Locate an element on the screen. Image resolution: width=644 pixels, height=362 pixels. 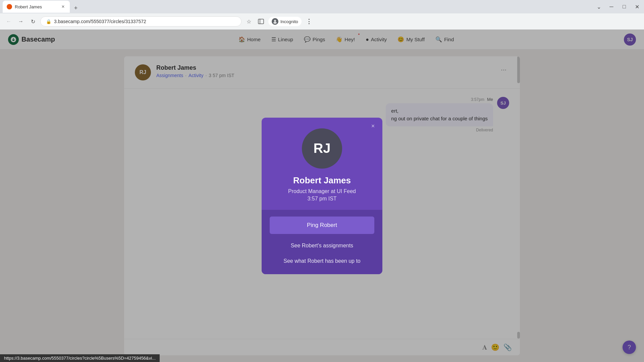
tab-area: Robert James ✕ + is located at coordinates (299, 7).